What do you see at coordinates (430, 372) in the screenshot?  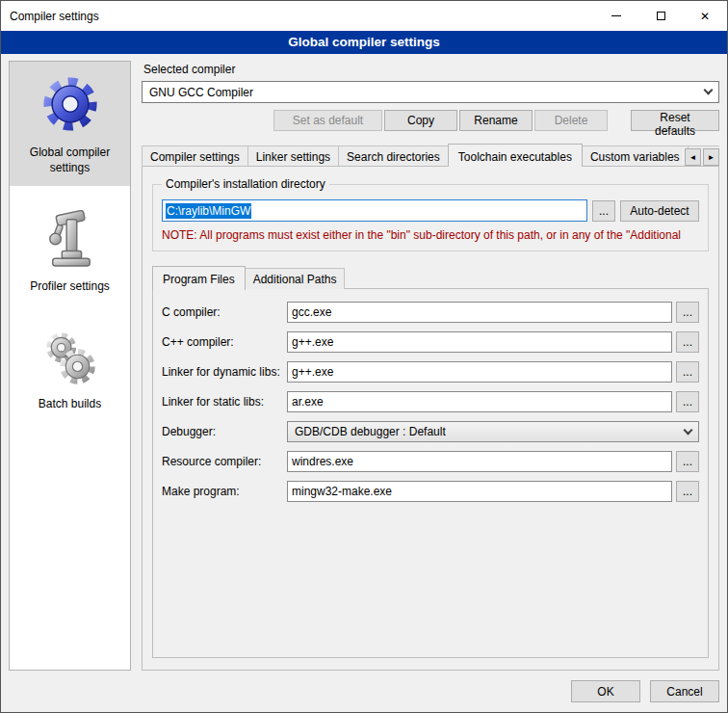 I see `field-row-dynamic-linker: Linker for dynamic libs: ...` at bounding box center [430, 372].